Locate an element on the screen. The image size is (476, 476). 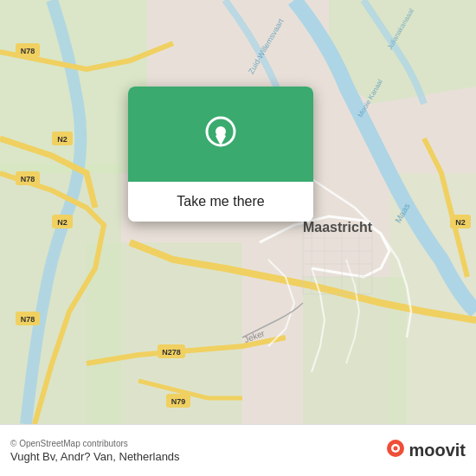
moovit-logo: moovit is located at coordinates (426, 451).